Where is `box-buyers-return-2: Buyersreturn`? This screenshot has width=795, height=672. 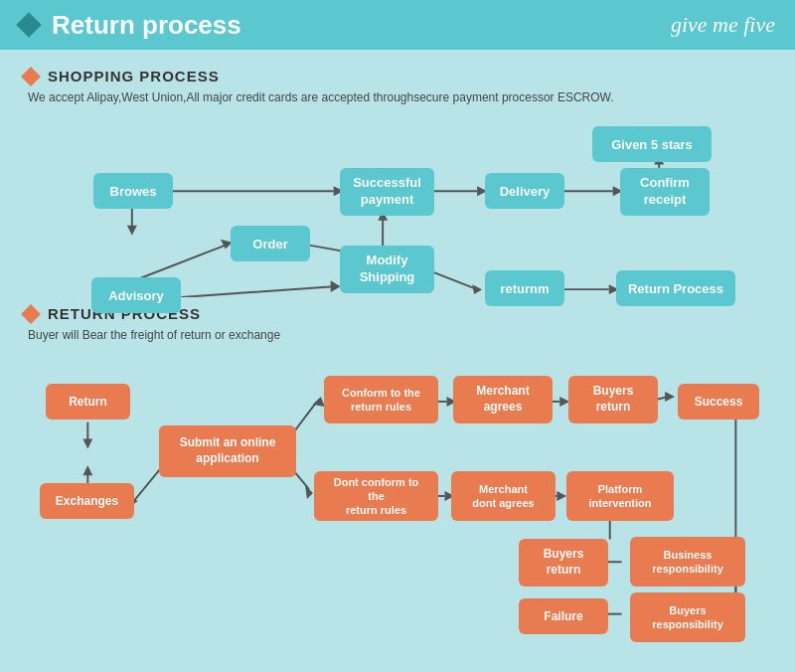 box-buyers-return-2: Buyersreturn is located at coordinates (563, 563).